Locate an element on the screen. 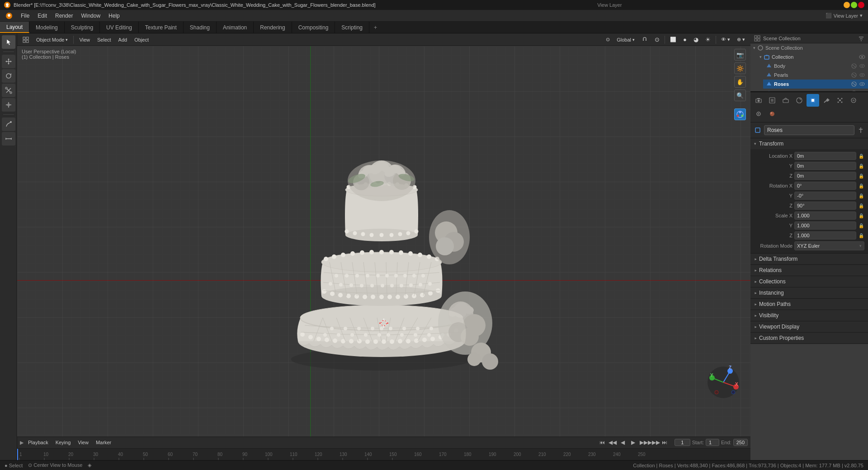 The image size is (868, 470). properties-scroll: ▾ Transform Location X 0m 🔒 is located at coordinates (809, 299).